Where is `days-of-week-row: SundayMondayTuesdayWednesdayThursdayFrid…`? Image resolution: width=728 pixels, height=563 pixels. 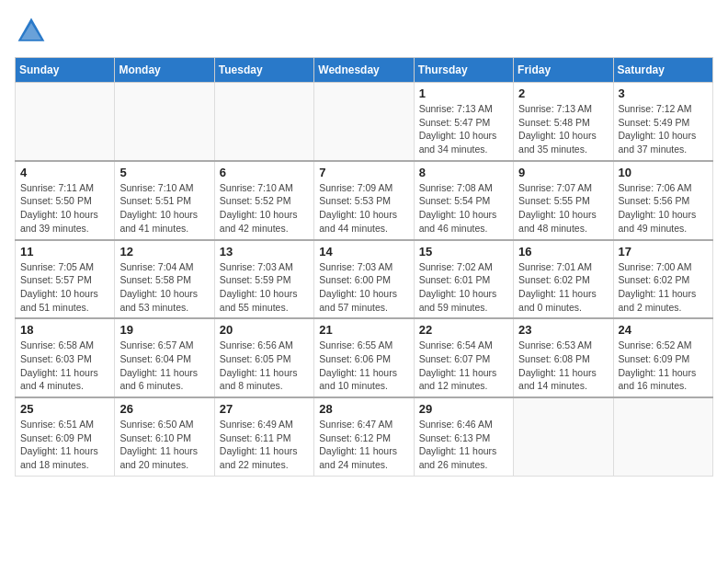 days-of-week-row: SundayMondayTuesdayWednesdayThursdayFrid… is located at coordinates (364, 70).